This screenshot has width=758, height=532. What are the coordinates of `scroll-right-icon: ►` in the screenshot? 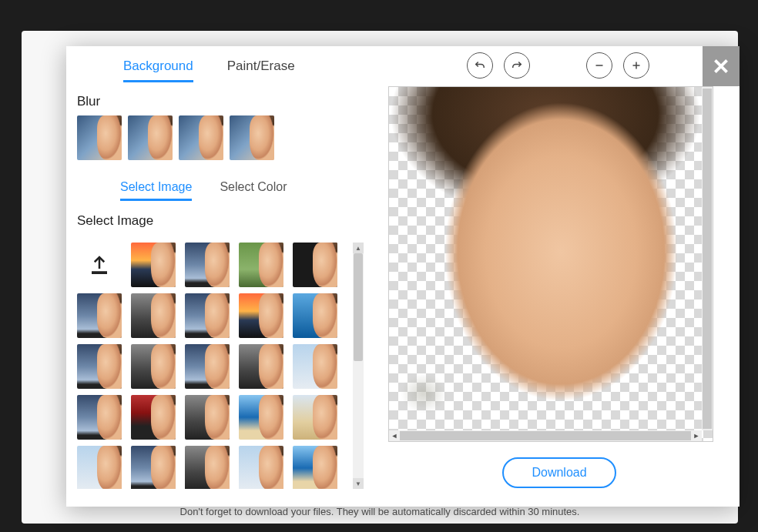 It's located at (696, 436).